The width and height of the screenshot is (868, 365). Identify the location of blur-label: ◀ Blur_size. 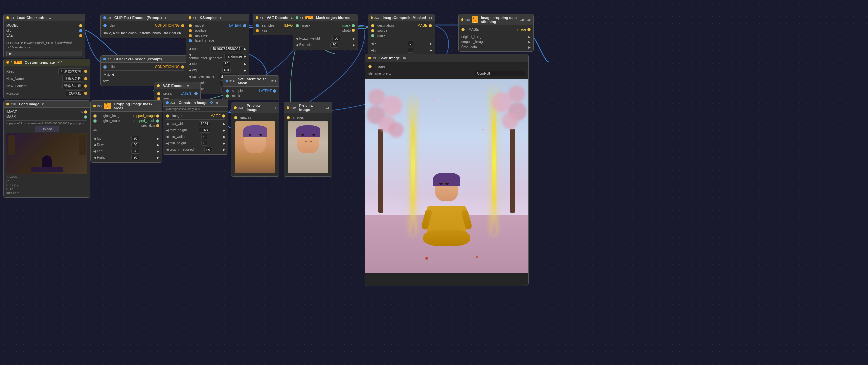
(306, 45).